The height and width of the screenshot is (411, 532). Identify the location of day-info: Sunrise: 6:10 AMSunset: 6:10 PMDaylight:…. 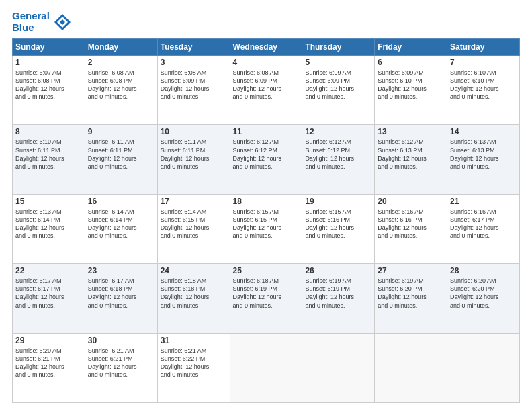
(484, 85).